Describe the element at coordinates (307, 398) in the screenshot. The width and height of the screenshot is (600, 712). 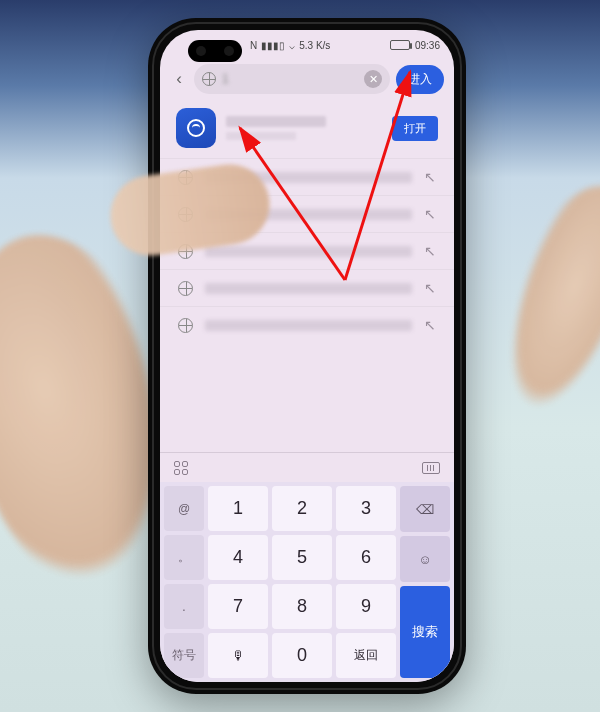
I see `spacer` at that location.